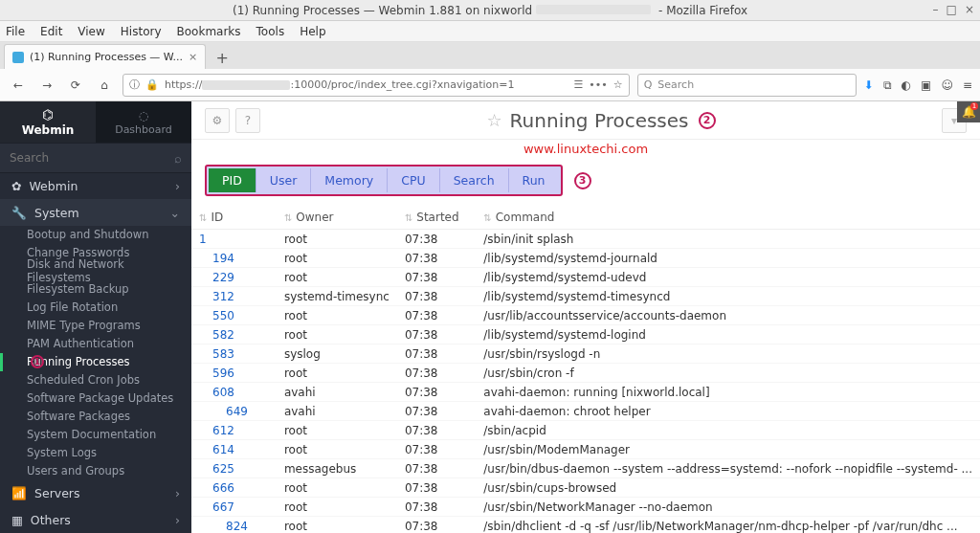 The width and height of the screenshot is (980, 533). Describe the element at coordinates (337, 297) in the screenshot. I see `owner-cell: systemd-timesync` at that location.